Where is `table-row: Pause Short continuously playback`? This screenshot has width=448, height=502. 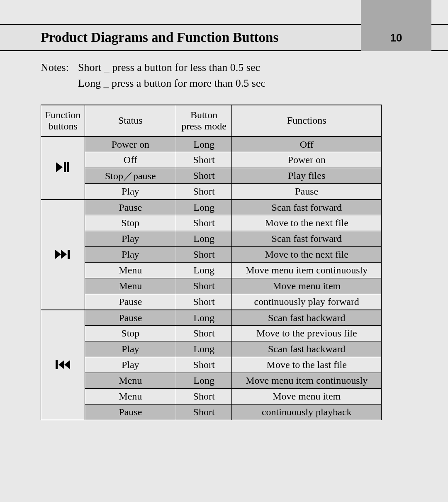
table-row: Pause Short continuously playback is located at coordinates (212, 412).